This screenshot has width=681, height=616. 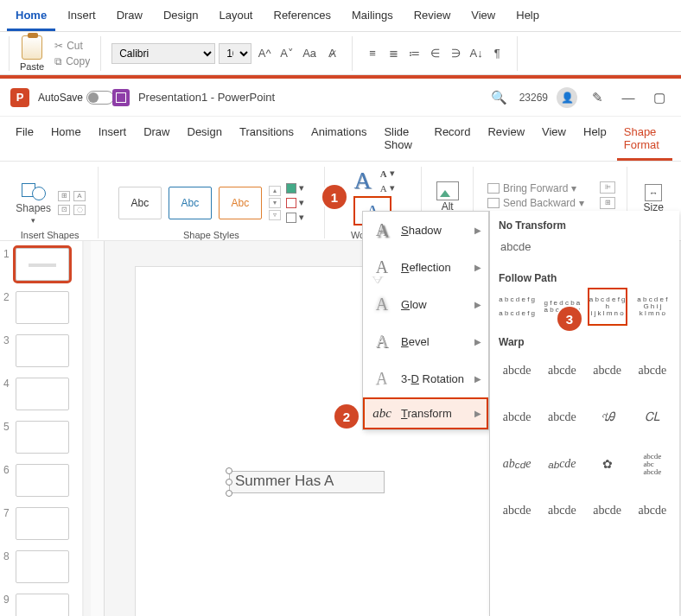 I want to click on increase-indent-button: ∋, so click(x=455, y=54).